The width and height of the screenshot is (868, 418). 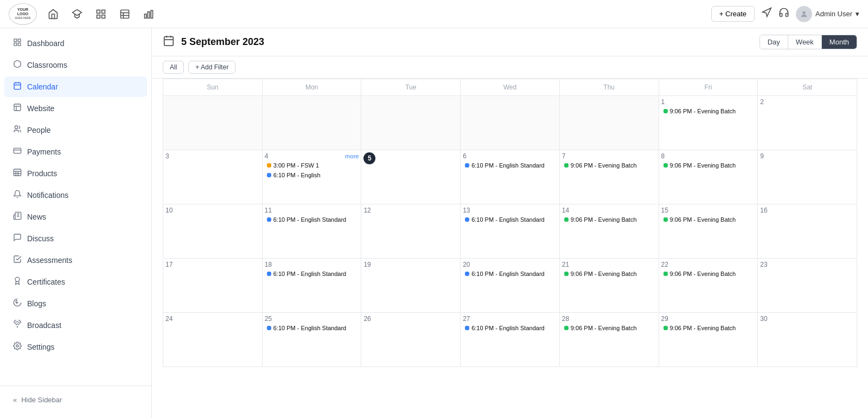 What do you see at coordinates (411, 340) in the screenshot?
I see `calendar-cell: 26` at bounding box center [411, 340].